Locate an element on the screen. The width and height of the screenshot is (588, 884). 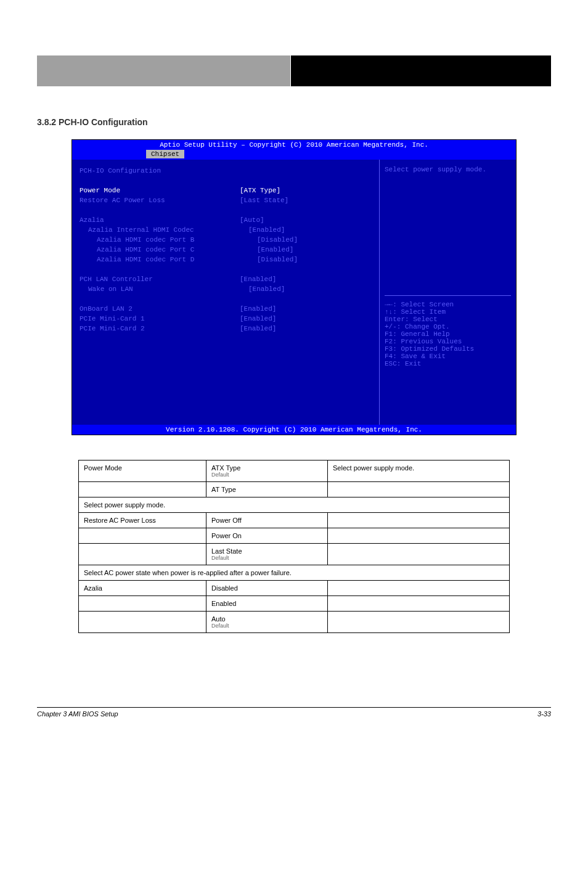
setting-label: Azalia HDMI codec Port C is located at coordinates (168, 250).